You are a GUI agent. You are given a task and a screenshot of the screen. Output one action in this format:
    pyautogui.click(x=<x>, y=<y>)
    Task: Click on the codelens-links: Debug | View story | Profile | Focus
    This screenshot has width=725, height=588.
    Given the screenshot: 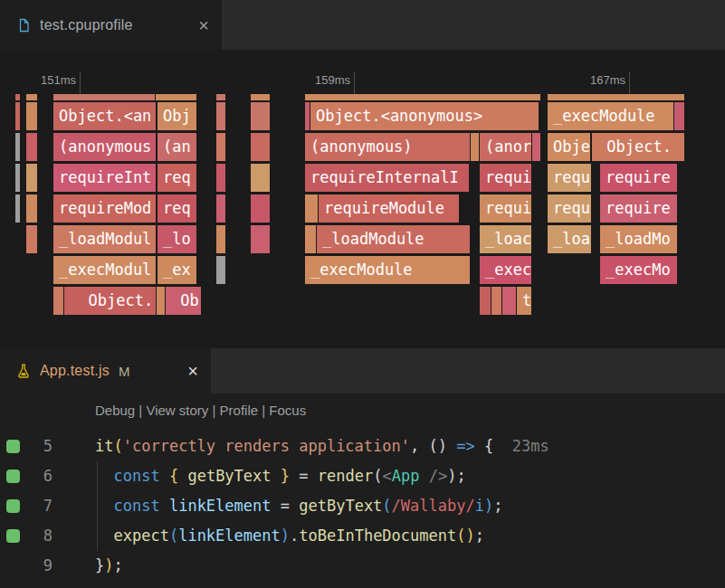 What is the action you would take?
    pyautogui.click(x=201, y=411)
    